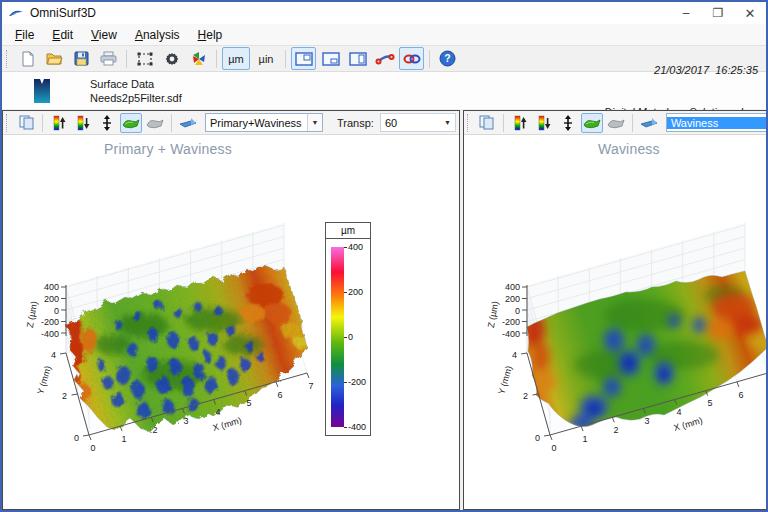 The image size is (768, 512). I want to click on help-button: ?, so click(448, 58).